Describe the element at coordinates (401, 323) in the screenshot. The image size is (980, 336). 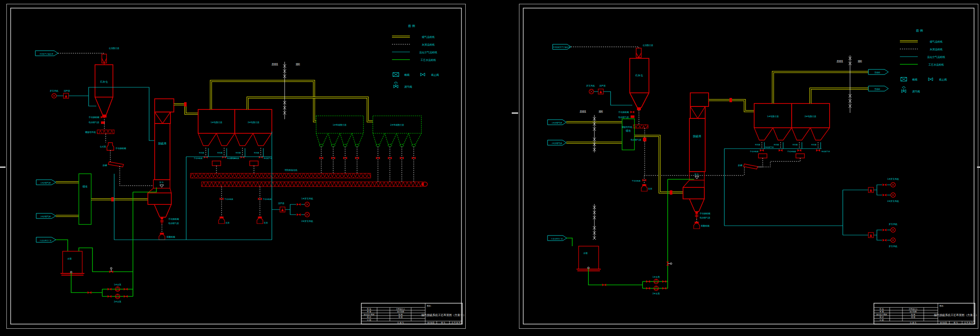
I see `tb-scale: 比 例 号` at that location.